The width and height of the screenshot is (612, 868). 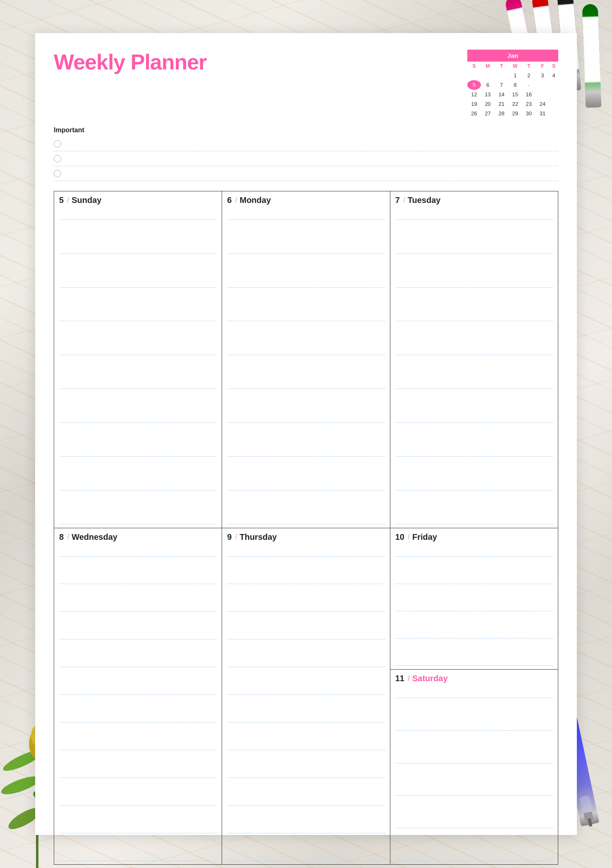 What do you see at coordinates (474, 537) in the screenshot?
I see `friday-header: 10 / Friday` at bounding box center [474, 537].